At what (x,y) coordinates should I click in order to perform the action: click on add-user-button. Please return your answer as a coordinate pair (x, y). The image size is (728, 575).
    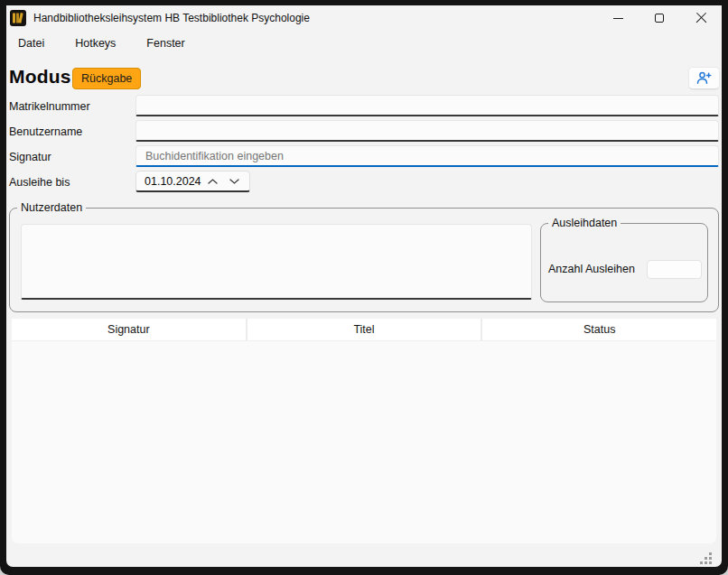
    Looking at the image, I should click on (705, 78).